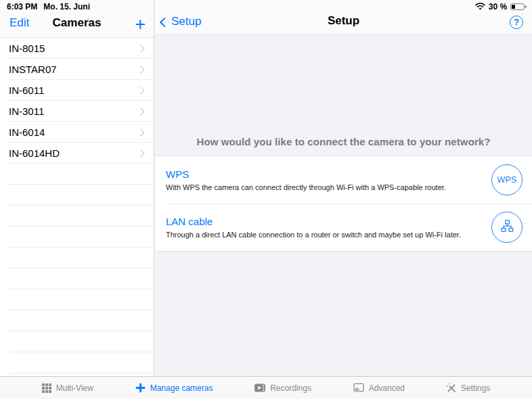 Image resolution: width=532 pixels, height=399 pixels. I want to click on status-bar: 6:03 PM Mo. 15. Juni 30 %, so click(266, 7).